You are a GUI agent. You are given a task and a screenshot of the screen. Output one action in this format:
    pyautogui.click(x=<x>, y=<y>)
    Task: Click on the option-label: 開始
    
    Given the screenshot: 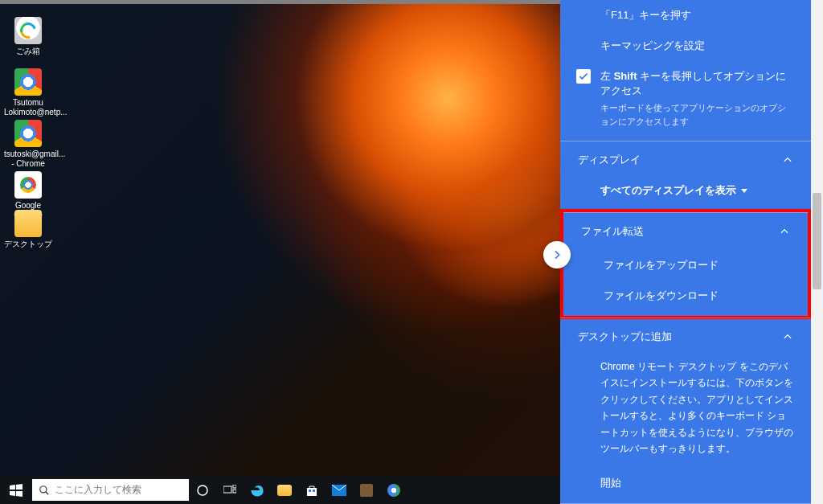 What is the action you would take?
    pyautogui.click(x=611, y=482)
    